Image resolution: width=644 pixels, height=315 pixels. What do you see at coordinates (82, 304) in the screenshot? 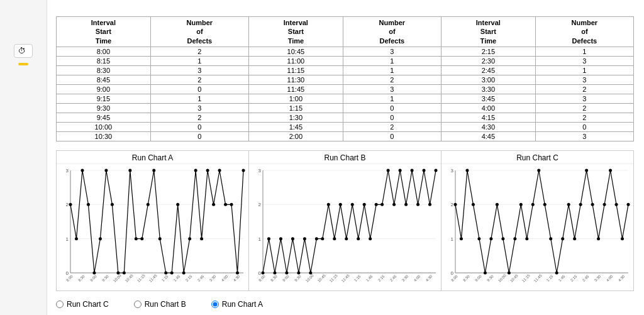
I see `radio-label-c: Run Chart C` at bounding box center [82, 304].